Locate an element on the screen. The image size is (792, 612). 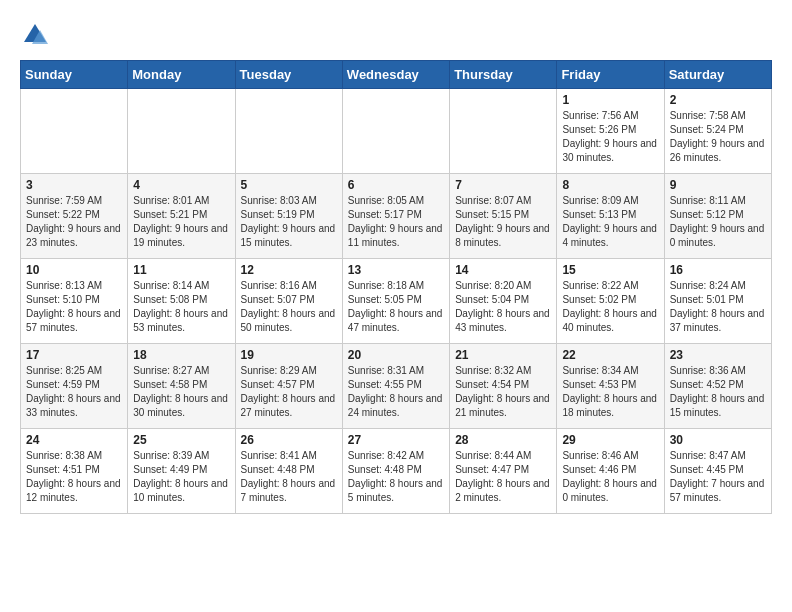
calendar-cell: 15Sunrise: 8:22 AM Sunset: 5:02 PM Dayli… is located at coordinates (610, 302).